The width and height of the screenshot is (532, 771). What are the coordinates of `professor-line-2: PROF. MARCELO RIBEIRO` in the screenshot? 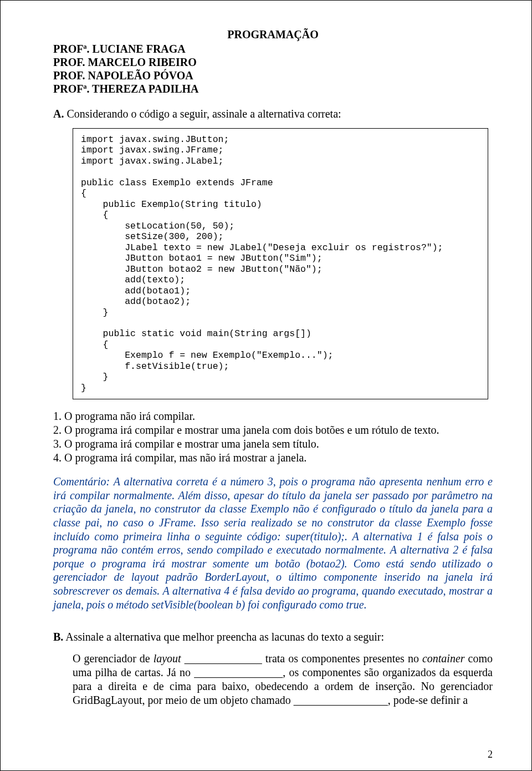 It's located at (273, 62).